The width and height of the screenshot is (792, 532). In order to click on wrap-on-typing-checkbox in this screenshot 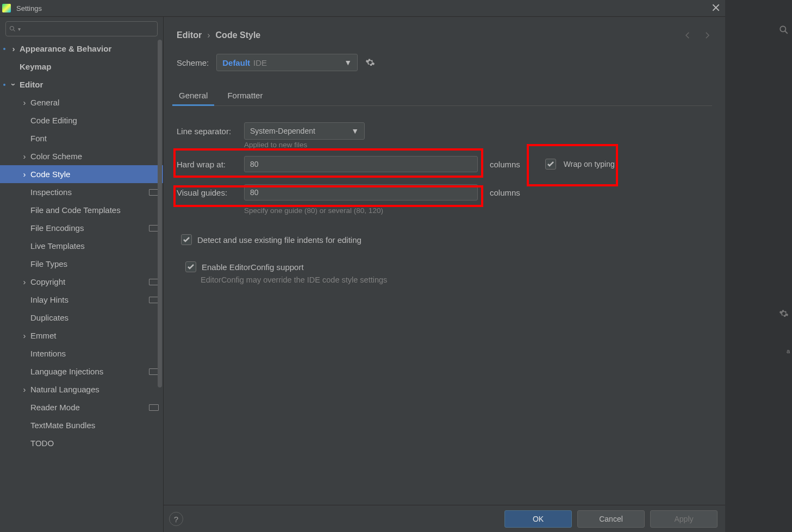, I will do `click(551, 164)`.